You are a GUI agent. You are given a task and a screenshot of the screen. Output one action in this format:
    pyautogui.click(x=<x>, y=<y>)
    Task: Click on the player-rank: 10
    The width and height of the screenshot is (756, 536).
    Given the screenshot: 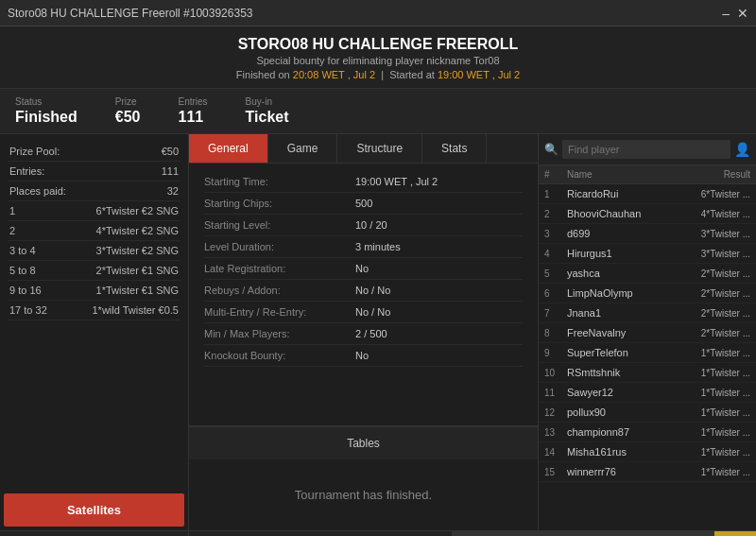 What is the action you would take?
    pyautogui.click(x=556, y=372)
    